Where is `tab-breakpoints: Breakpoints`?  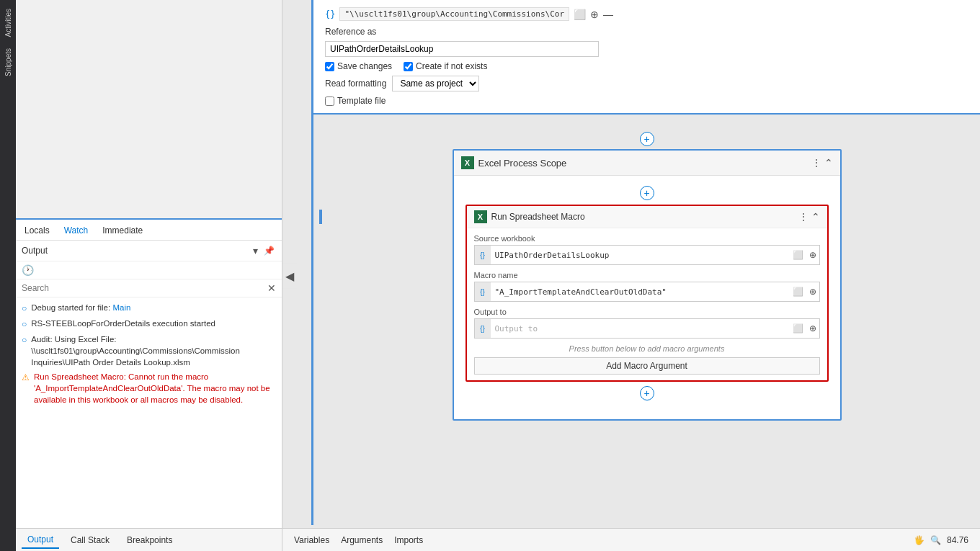 tab-breakpoints: Breakpoints is located at coordinates (150, 540).